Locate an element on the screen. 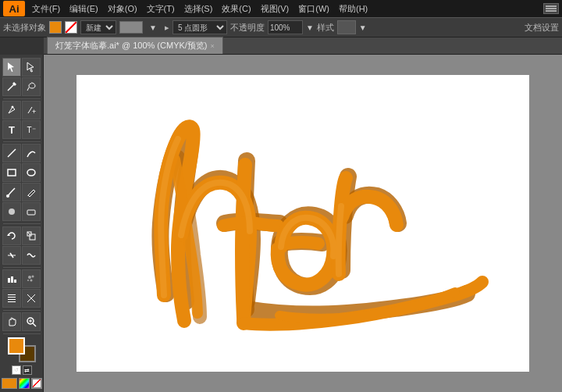 Image resolution: width=562 pixels, height=392 pixels. hand-tool is located at coordinates (12, 322).